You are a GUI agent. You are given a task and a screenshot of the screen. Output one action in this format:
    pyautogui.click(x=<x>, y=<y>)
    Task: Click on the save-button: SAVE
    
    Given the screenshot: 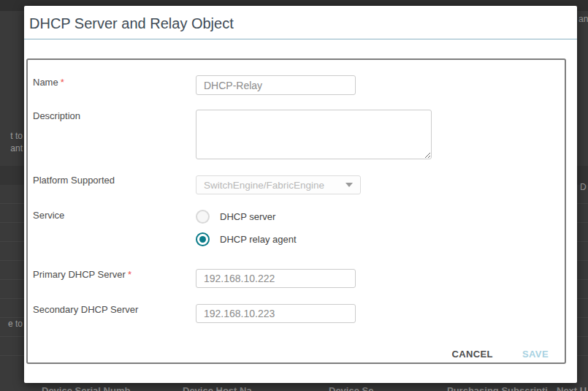 What is the action you would take?
    pyautogui.click(x=535, y=354)
    